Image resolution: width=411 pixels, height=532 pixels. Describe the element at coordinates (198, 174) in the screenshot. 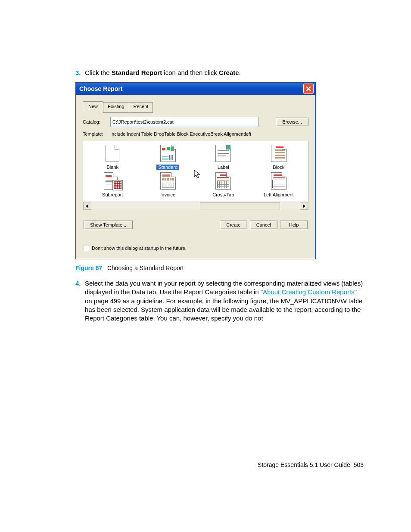

I see `cursor-icon` at that location.